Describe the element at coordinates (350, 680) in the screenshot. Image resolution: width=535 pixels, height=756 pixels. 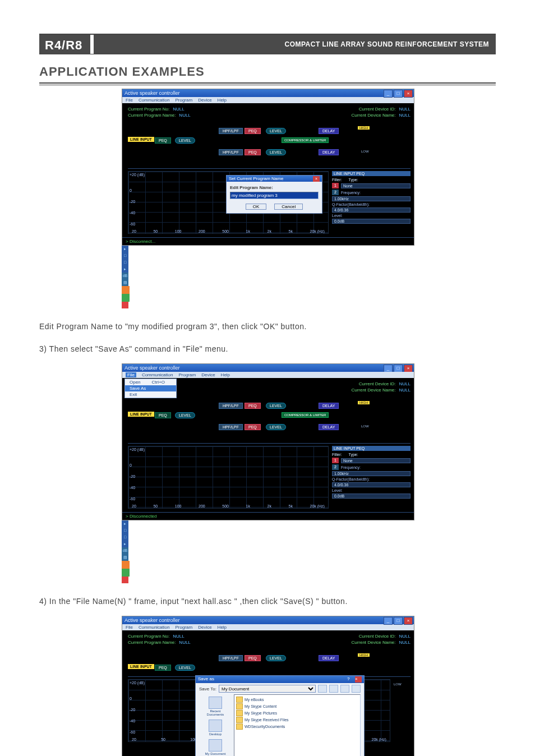
I see `dialog-help-button: ?` at that location.